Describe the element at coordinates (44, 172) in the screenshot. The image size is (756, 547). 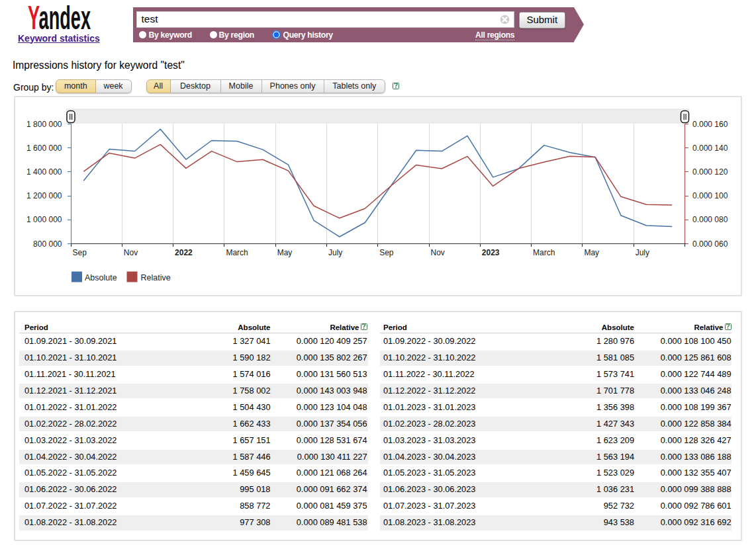
I see `svg-text: 1 400 000` at that location.